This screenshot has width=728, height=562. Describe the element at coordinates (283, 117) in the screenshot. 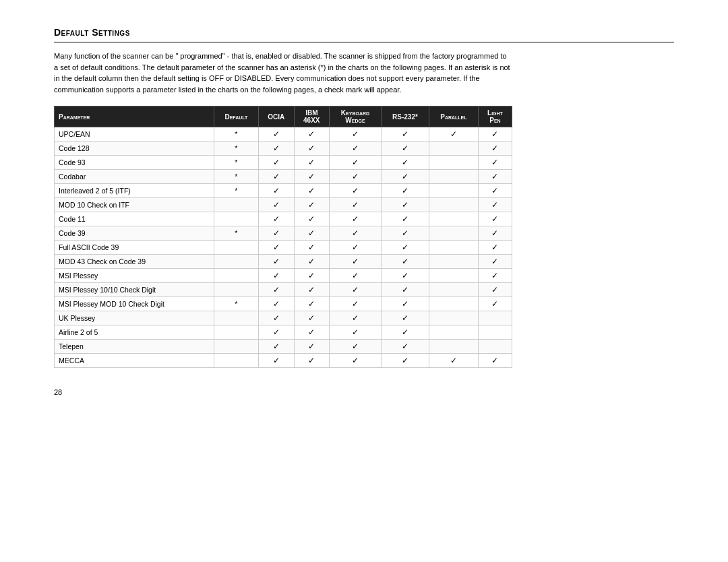

I see `table-header-row: Parameter Default OCIA IBM46XX KeyboardW…` at that location.